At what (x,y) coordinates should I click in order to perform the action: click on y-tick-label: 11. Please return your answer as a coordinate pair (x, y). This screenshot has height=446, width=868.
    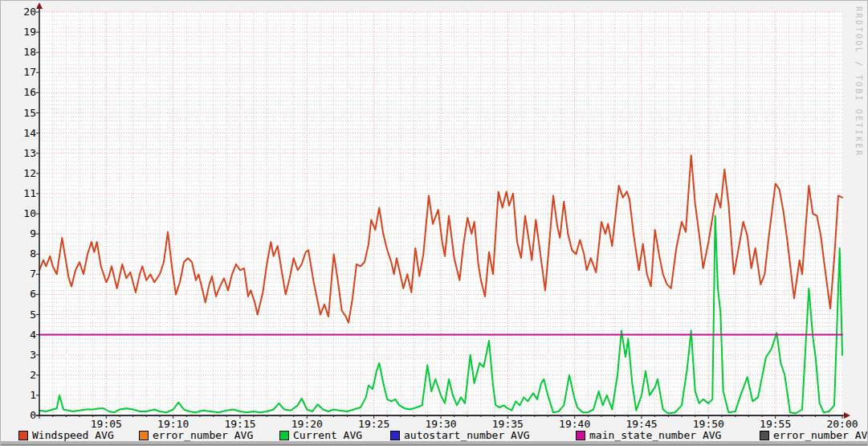
    Looking at the image, I should click on (24, 194).